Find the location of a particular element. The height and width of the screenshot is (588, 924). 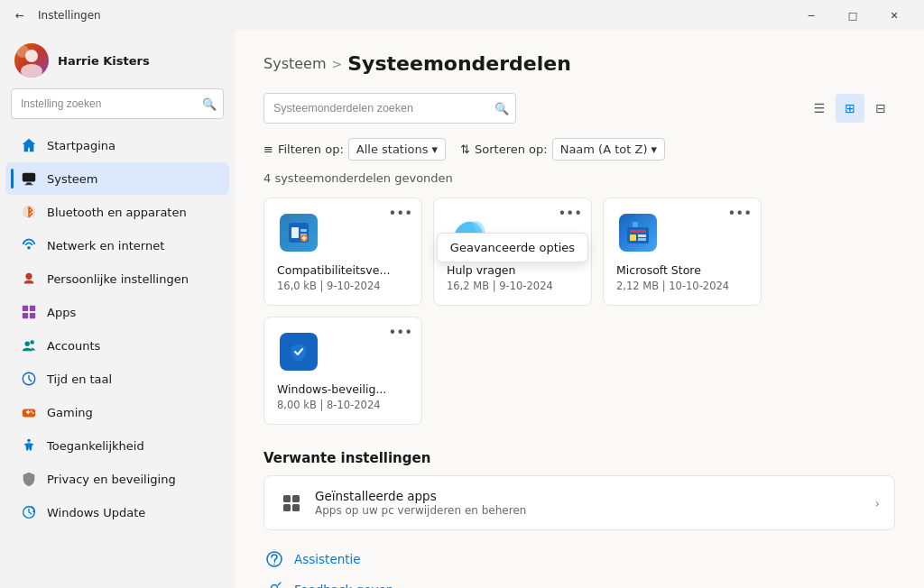

gaming-icon is located at coordinates (29, 412).